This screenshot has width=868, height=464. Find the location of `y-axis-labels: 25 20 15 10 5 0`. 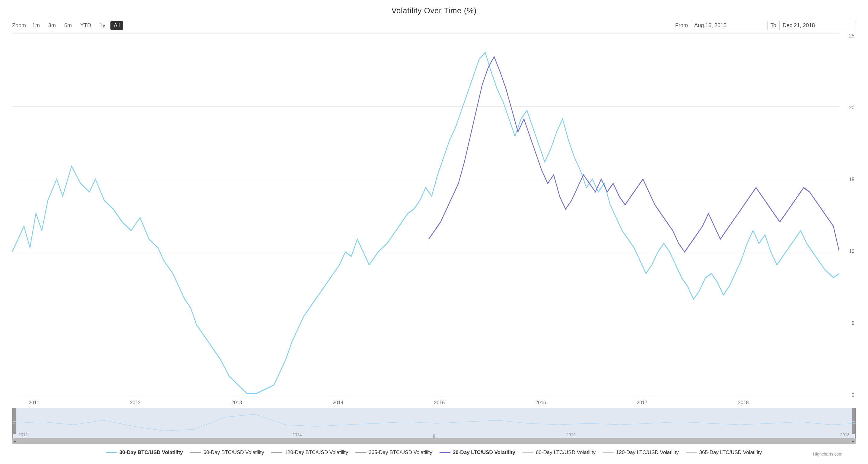

y-axis-labels: 25 20 15 10 5 0 is located at coordinates (848, 215).